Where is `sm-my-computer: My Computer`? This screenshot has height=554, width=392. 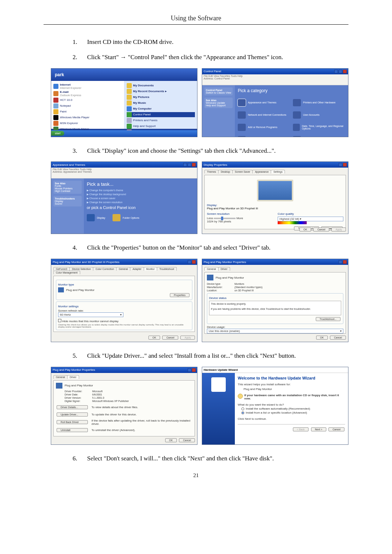
sm-my-computer: My Computer is located at coordinates (161, 109).